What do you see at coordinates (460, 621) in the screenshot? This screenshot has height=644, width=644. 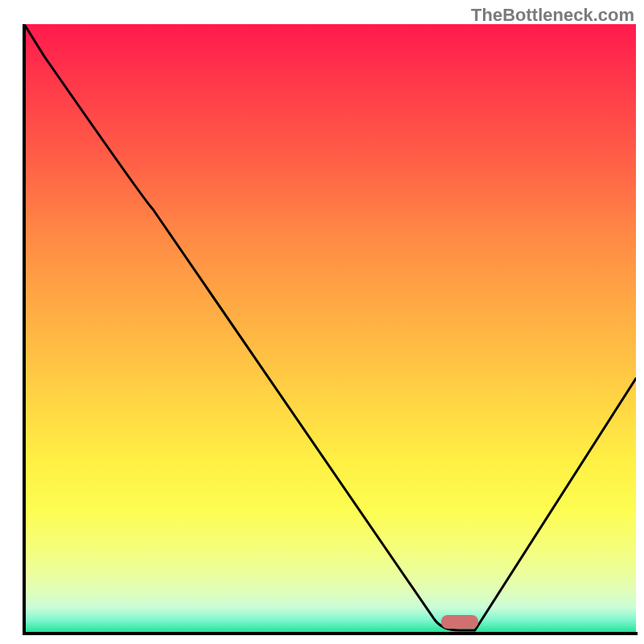 I see `optimal-marker` at bounding box center [460, 621].